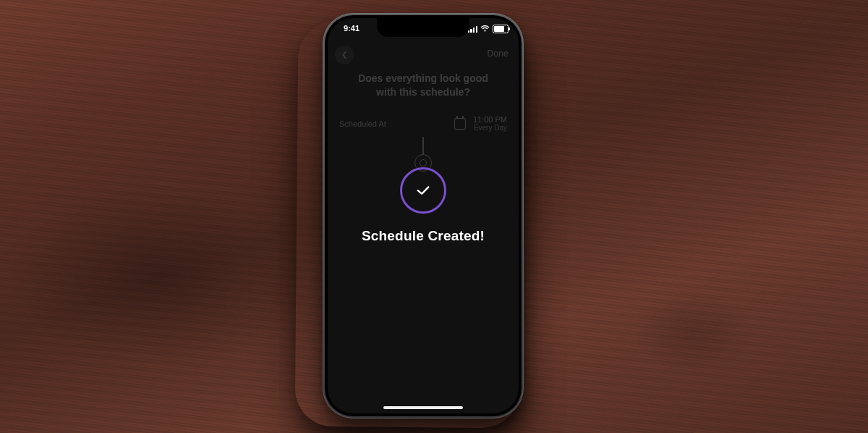  I want to click on confirmation-message: Schedule Created!, so click(423, 236).